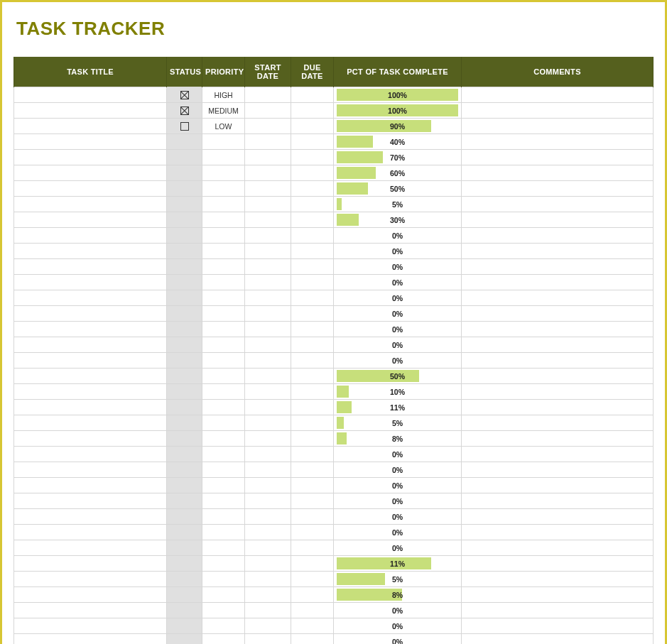 The height and width of the screenshot is (644, 667). What do you see at coordinates (224, 111) in the screenshot?
I see `priority-cell: MEDIUM` at bounding box center [224, 111].